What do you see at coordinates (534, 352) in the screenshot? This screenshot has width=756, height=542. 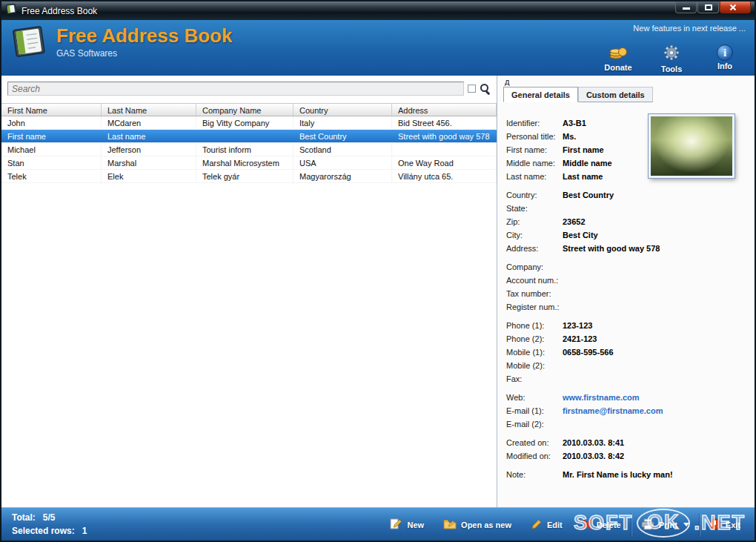 I see `field-label: Mobile (1):` at bounding box center [534, 352].